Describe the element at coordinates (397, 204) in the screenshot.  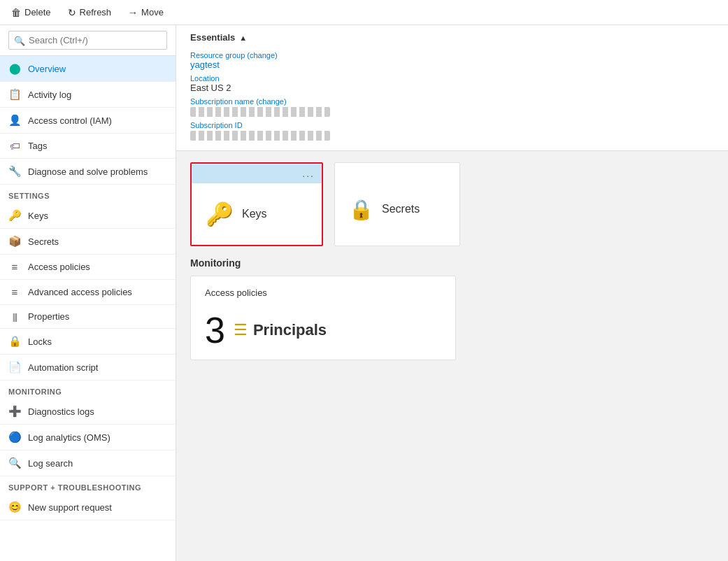
I see `secrets-card-body: 🔒 Secrets` at that location.